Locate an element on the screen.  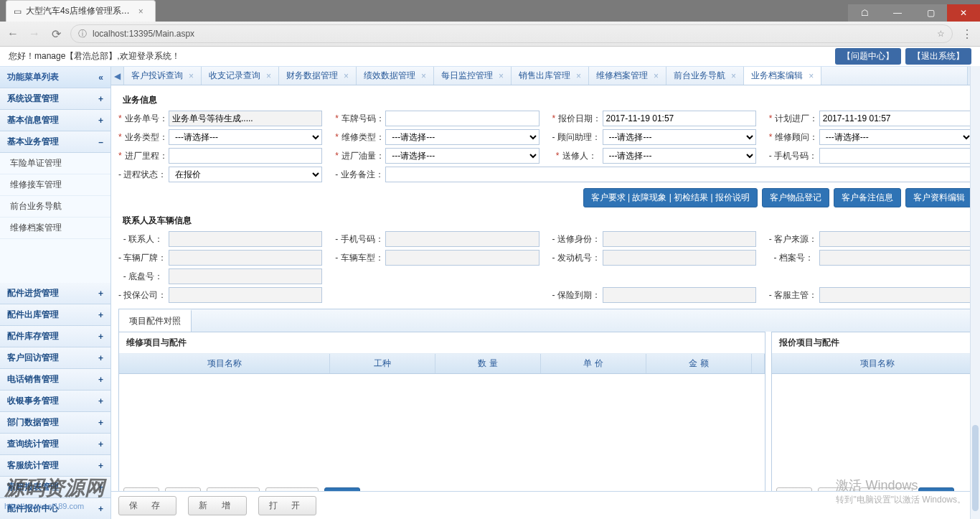
remark-field is located at coordinates (679, 174).